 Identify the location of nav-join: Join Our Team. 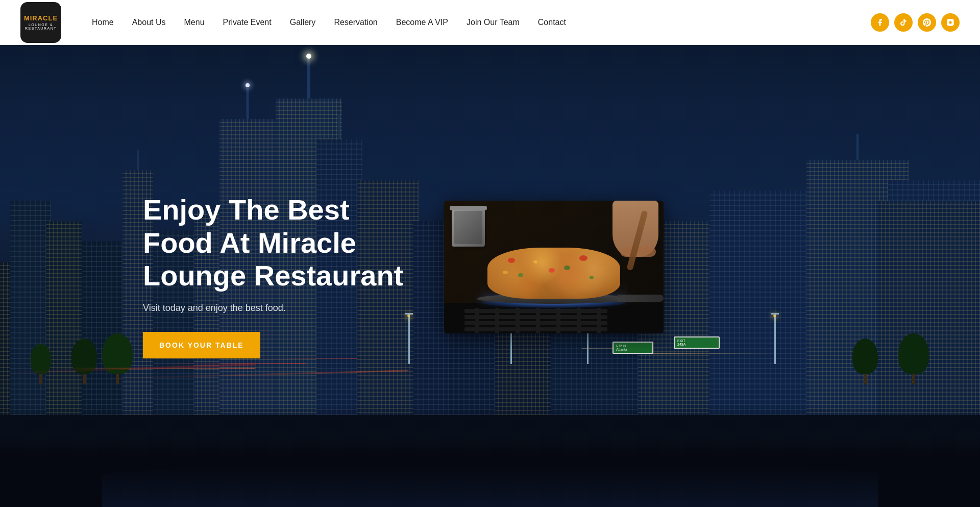
(493, 22).